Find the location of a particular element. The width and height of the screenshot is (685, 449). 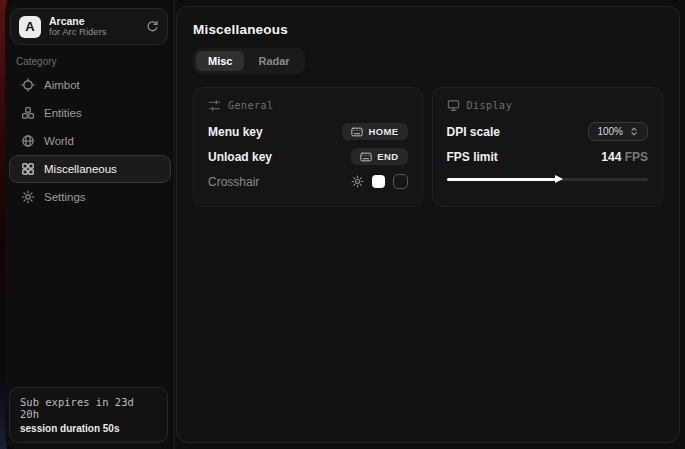

crosshair-label: Crosshair is located at coordinates (234, 182).